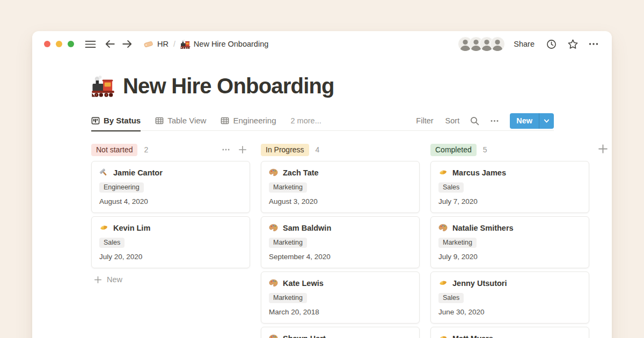 The height and width of the screenshot is (338, 644). What do you see at coordinates (573, 44) in the screenshot?
I see `favorite-star-icon` at bounding box center [573, 44].